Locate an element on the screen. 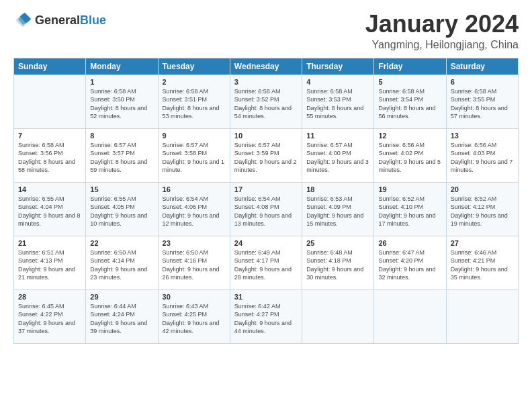 The width and height of the screenshot is (532, 411). cell-w4-d2: 22Sunrise: 6:50 AMSunset: 4:14 PMDayligh… is located at coordinates (122, 263).